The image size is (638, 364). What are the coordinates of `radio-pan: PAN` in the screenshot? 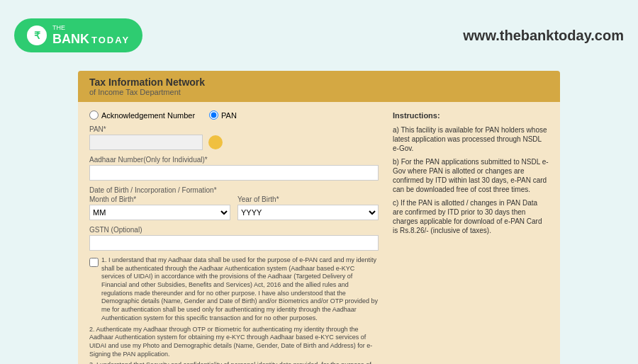 It's located at (223, 115).